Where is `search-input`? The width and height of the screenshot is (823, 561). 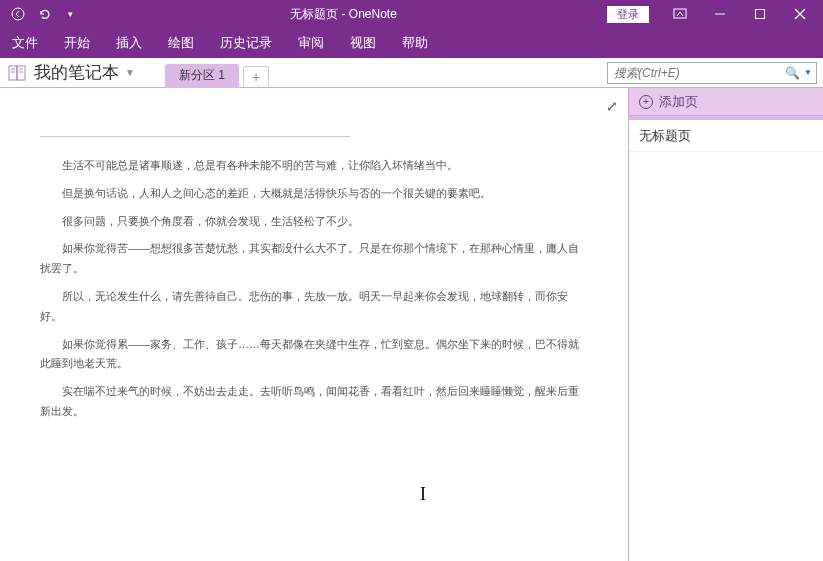
search-input is located at coordinates (694, 73).